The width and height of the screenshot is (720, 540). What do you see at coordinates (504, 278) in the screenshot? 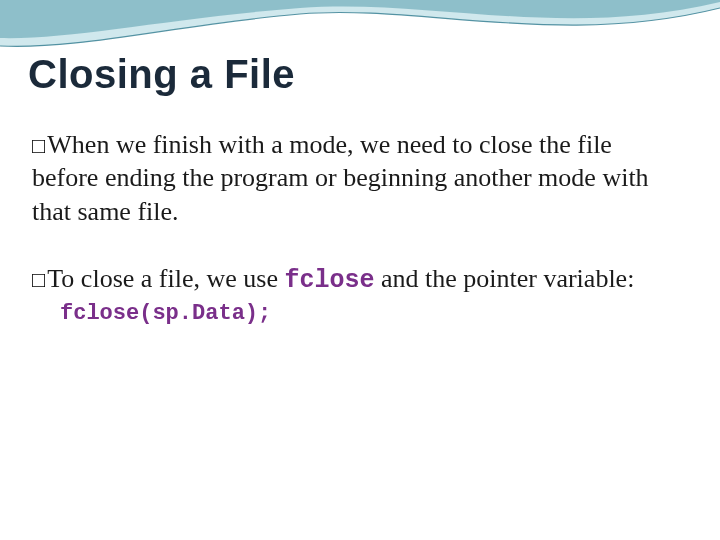
I see `bullet-suffix: and the pointer variable:` at bounding box center [504, 278].